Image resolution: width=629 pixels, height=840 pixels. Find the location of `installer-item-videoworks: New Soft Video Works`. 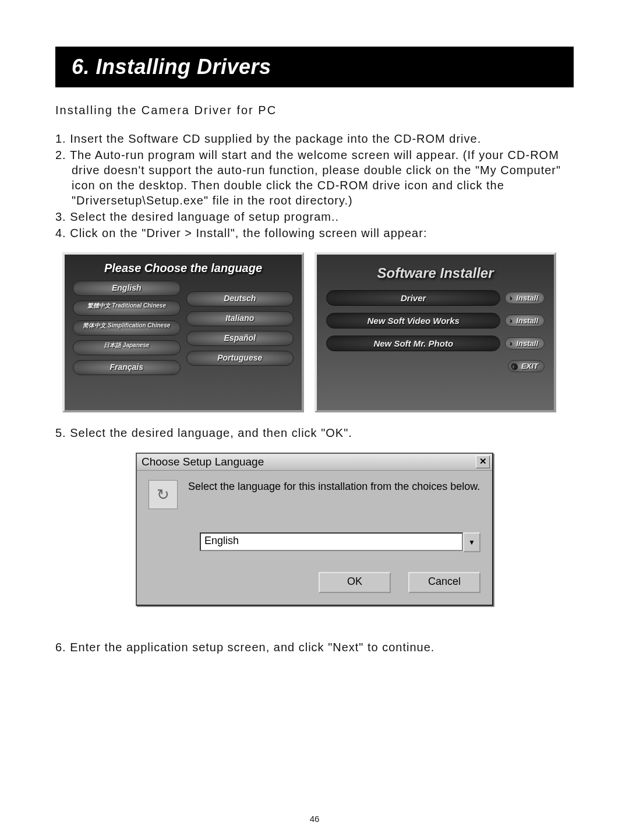

installer-item-videoworks: New Soft Video Works is located at coordinates (414, 320).